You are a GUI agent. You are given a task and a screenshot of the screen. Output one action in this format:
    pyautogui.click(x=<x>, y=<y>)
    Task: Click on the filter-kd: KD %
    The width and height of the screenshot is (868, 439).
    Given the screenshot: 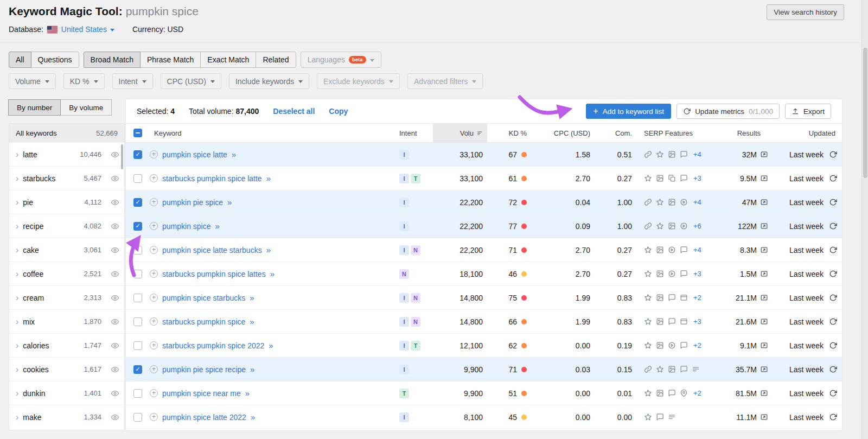 What is the action you would take?
    pyautogui.click(x=84, y=81)
    